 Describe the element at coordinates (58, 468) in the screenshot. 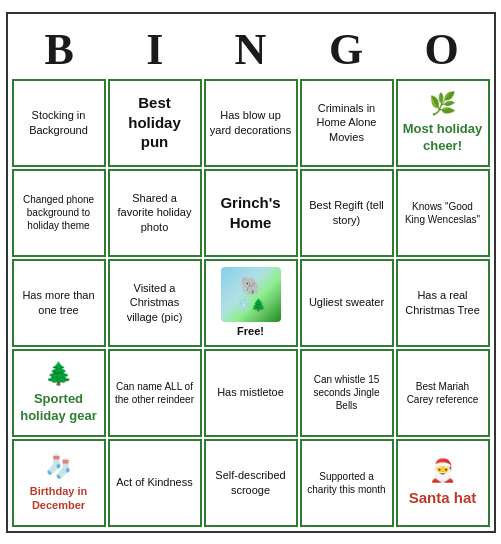

I see `stocking-icon: 🧦` at that location.